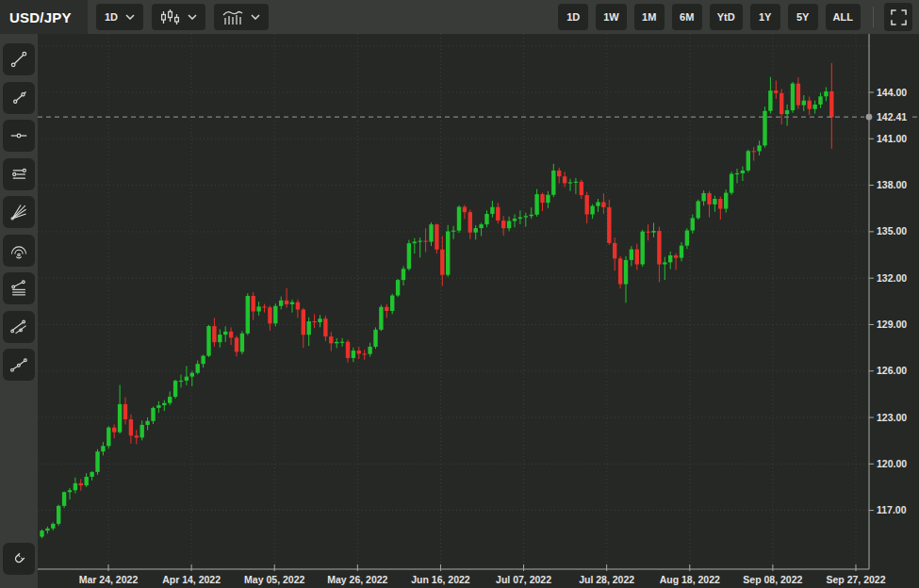 This screenshot has height=588, width=919. Describe the element at coordinates (19, 251) in the screenshot. I see `fib-arcs-icon` at that location.